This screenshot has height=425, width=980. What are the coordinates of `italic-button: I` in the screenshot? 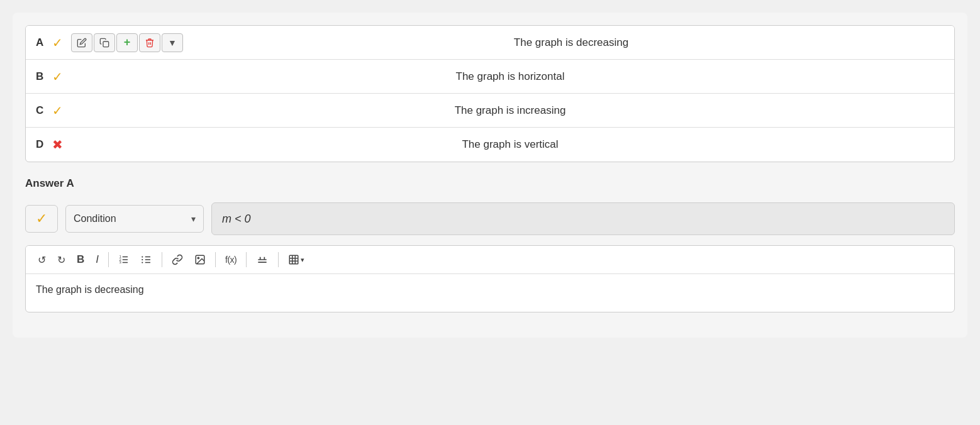 It's located at (97, 260).